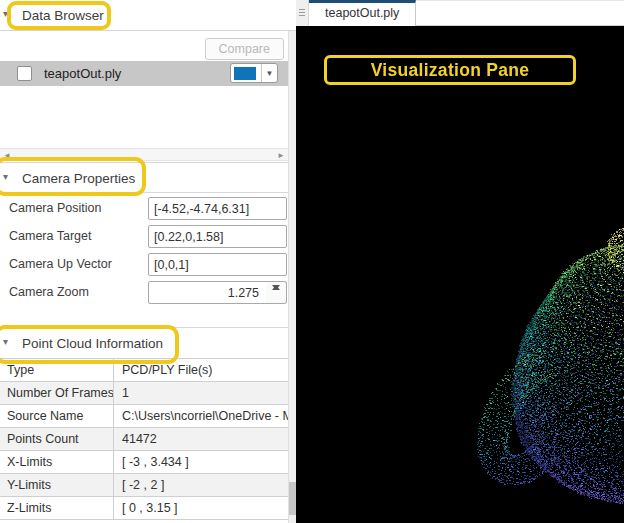 The image size is (624, 523). Describe the element at coordinates (292, 277) in the screenshot. I see `vertical-scrollbar` at that location.